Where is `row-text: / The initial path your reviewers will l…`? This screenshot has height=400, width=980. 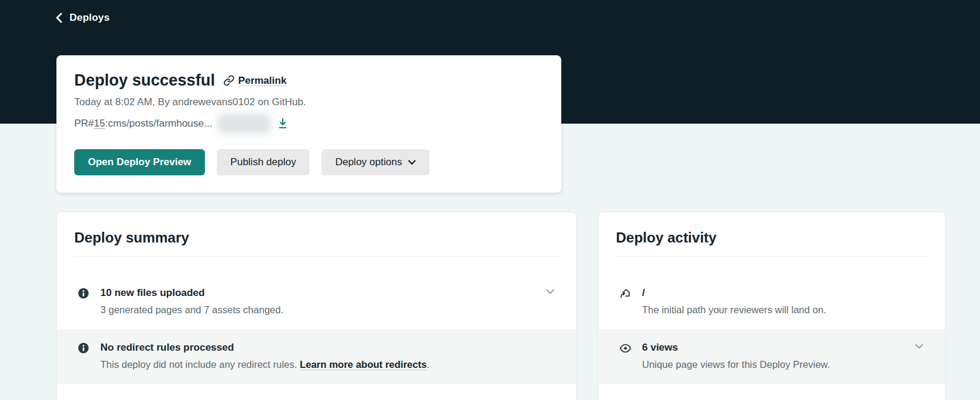 row-text: / The initial path your reviewers will l… is located at coordinates (734, 301).